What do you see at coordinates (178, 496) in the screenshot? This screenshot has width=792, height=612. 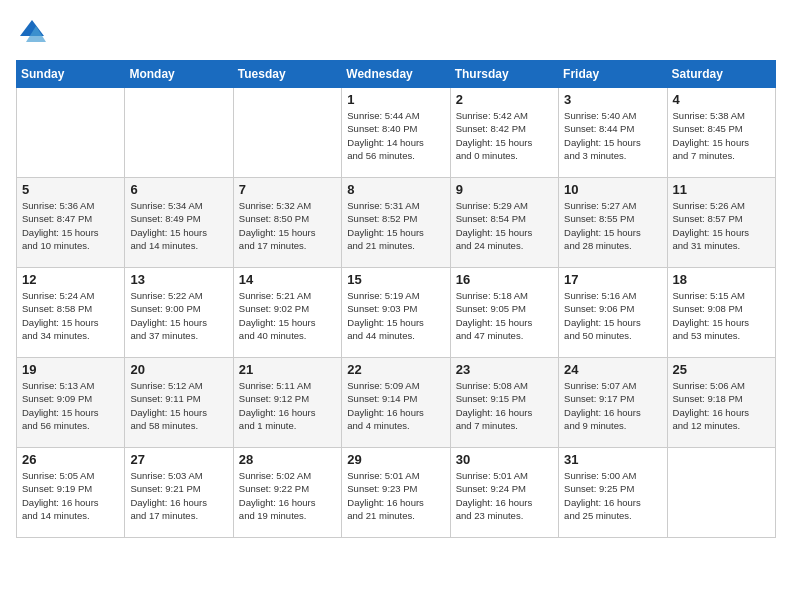 I see `day-info: Sunrise: 5:03 AM Sunset: 9:21 PM Dayligh…` at bounding box center [178, 496].